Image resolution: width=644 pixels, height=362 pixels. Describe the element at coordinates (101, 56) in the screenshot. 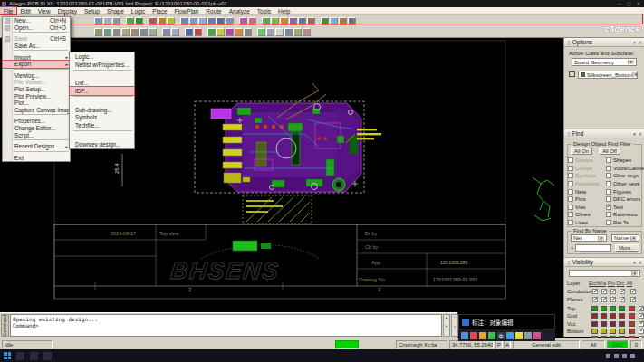

I see `export-menu-item: Logic...` at that location.